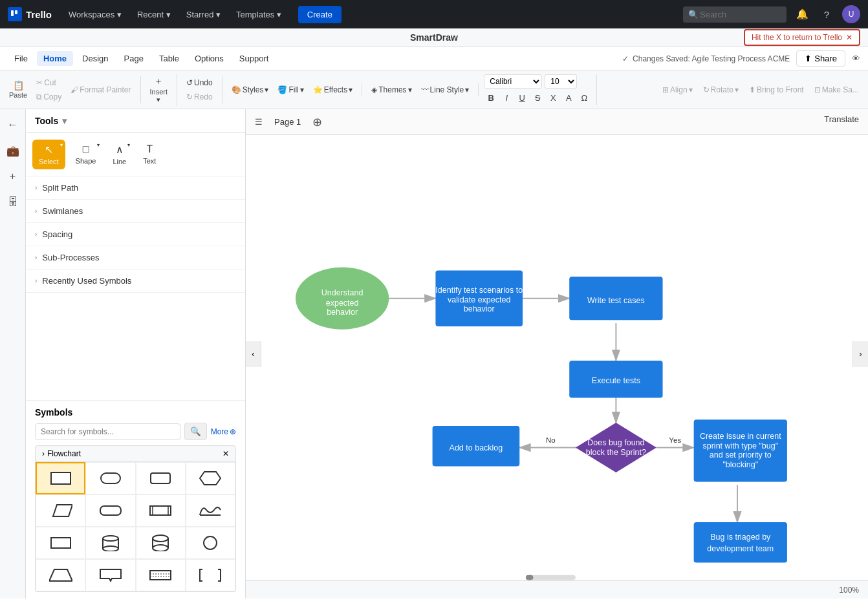 This screenshot has height=603, width=868. What do you see at coordinates (13, 202) in the screenshot?
I see `side-layers-icon: 🗄` at bounding box center [13, 202].